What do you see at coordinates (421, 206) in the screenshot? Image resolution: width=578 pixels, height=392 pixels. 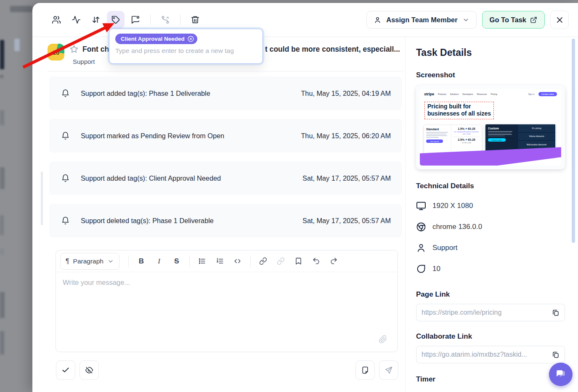 I see `monitor-icon` at bounding box center [421, 206].